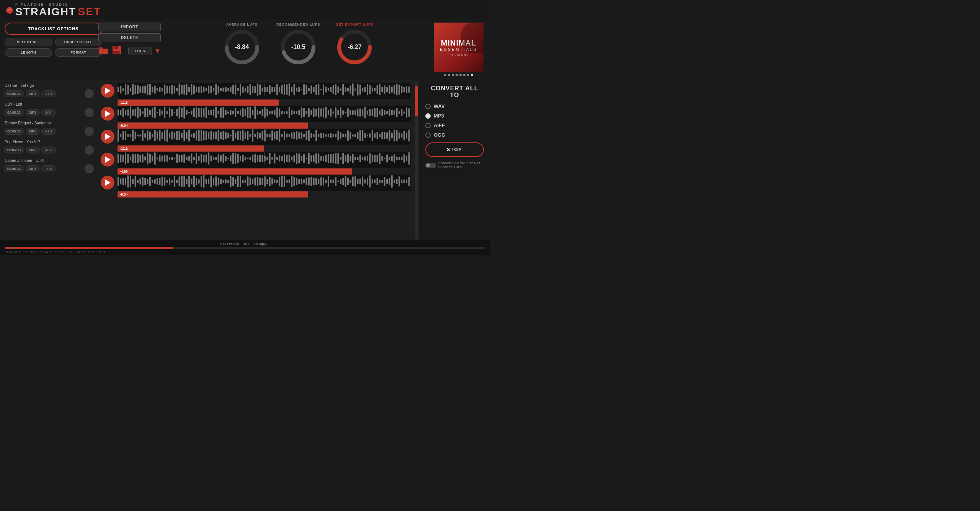  Describe the element at coordinates (455, 106) in the screenshot. I see `format-option-wav: WAV` at that location.